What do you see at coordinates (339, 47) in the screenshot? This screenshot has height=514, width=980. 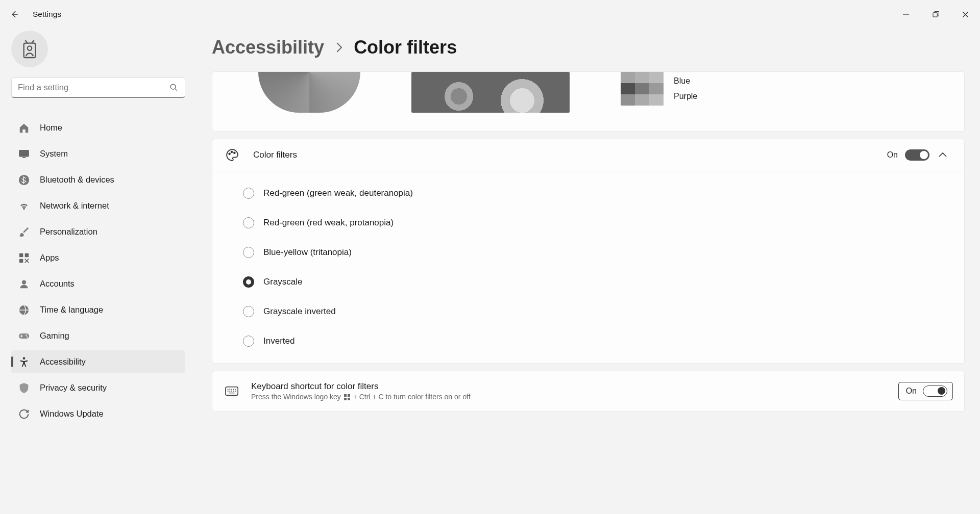 I see `chevron-right-icon` at bounding box center [339, 47].